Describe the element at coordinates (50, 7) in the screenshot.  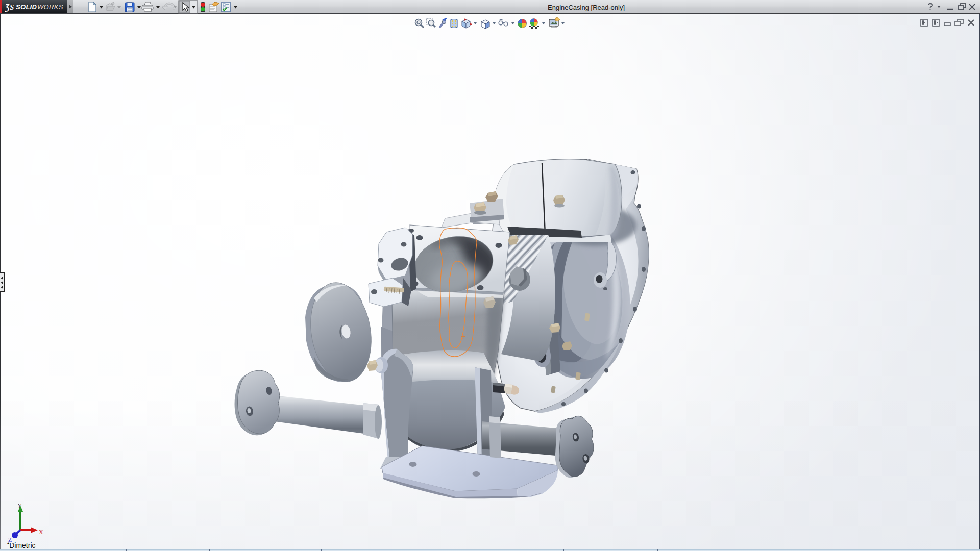
I see `svg-text: WORKS` at that location.